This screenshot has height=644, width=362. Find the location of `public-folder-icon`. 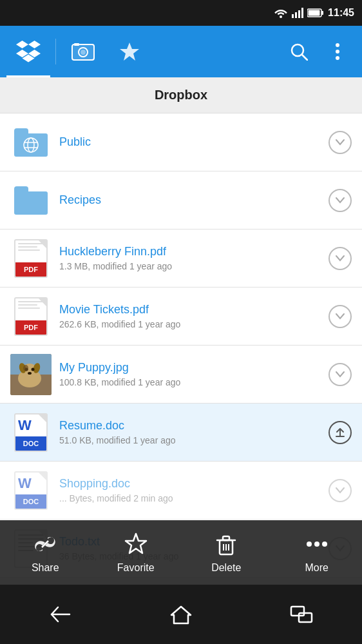

public-folder-icon is located at coordinates (31, 142).